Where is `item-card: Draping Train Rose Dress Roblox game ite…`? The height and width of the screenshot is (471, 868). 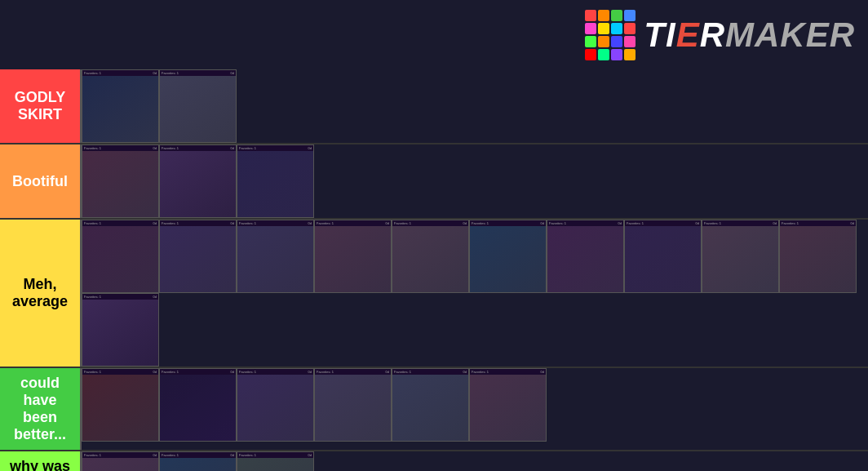 item-card: Draping Train Rose Dress Roblox game ite… is located at coordinates (121, 405).